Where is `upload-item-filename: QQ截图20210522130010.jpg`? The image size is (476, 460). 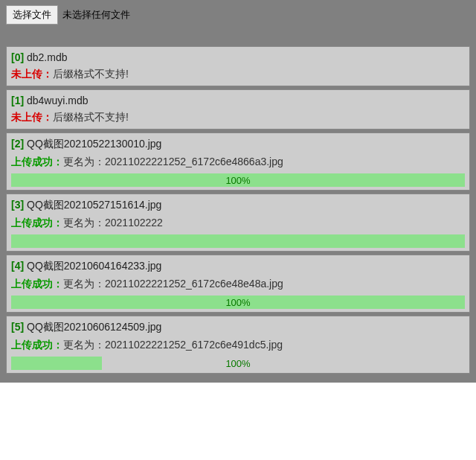 upload-item-filename: QQ截图20210522130010.jpg is located at coordinates (94, 144).